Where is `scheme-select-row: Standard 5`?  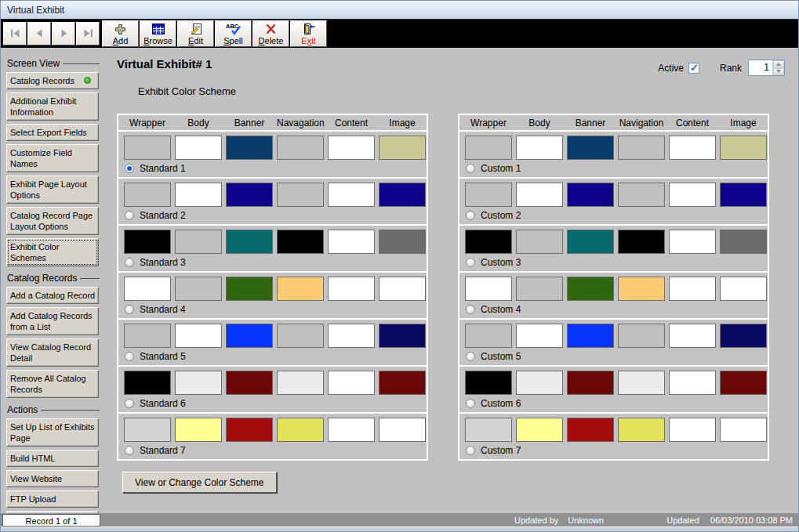 scheme-select-row: Standard 5 is located at coordinates (276, 356).